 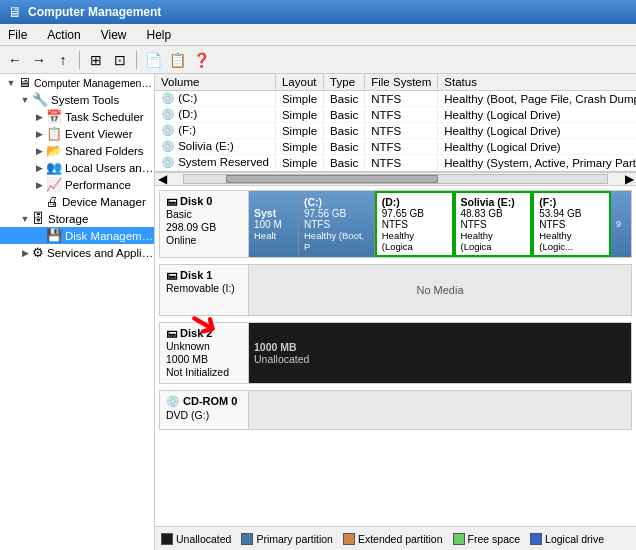 I want to click on show-button: ⊡, so click(x=120, y=60).